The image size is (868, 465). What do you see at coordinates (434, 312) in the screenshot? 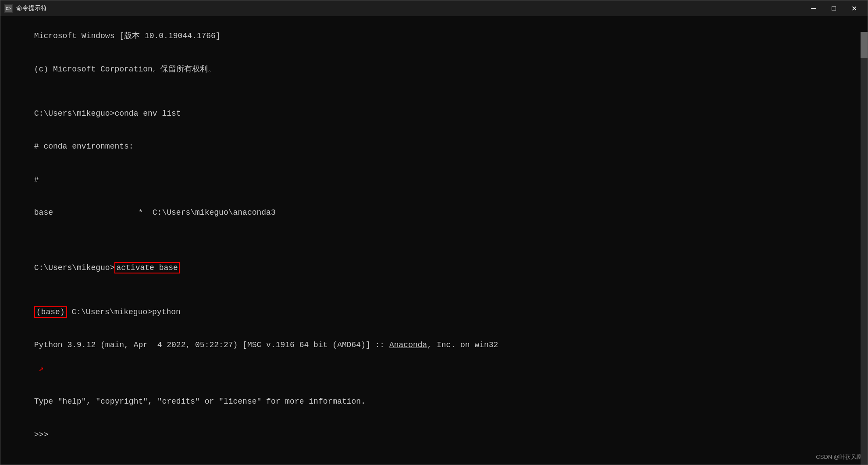
I see `line-base-python: (base) C:\Users\mikeguo>python` at bounding box center [434, 312].